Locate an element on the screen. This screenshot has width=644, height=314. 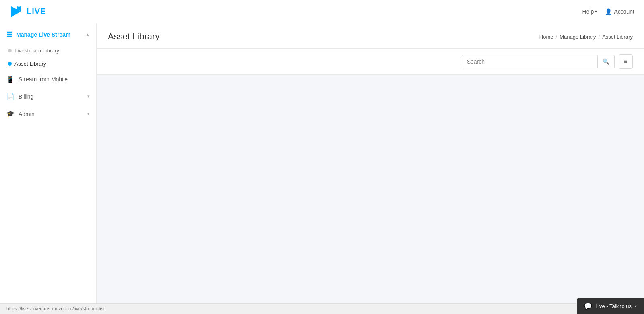
breadcrumb-current: Asset Library is located at coordinates (617, 37).